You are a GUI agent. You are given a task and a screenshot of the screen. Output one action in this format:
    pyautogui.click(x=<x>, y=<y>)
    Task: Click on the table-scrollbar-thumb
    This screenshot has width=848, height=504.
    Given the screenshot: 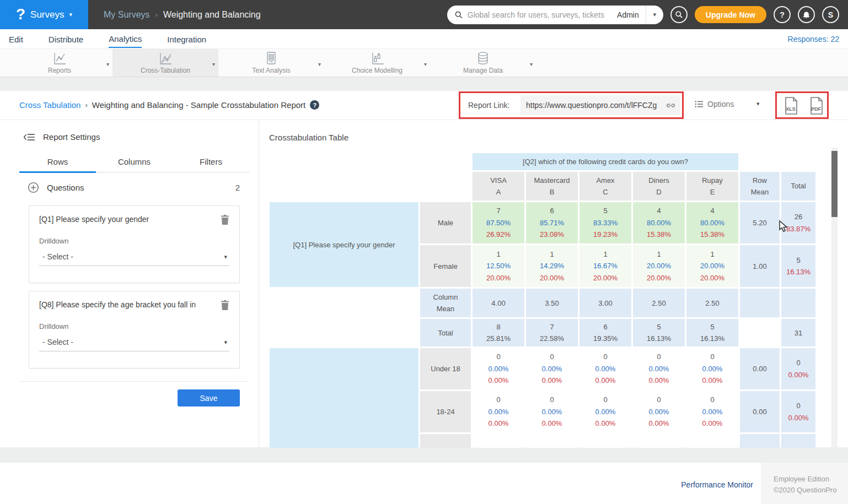 What is the action you would take?
    pyautogui.click(x=835, y=184)
    